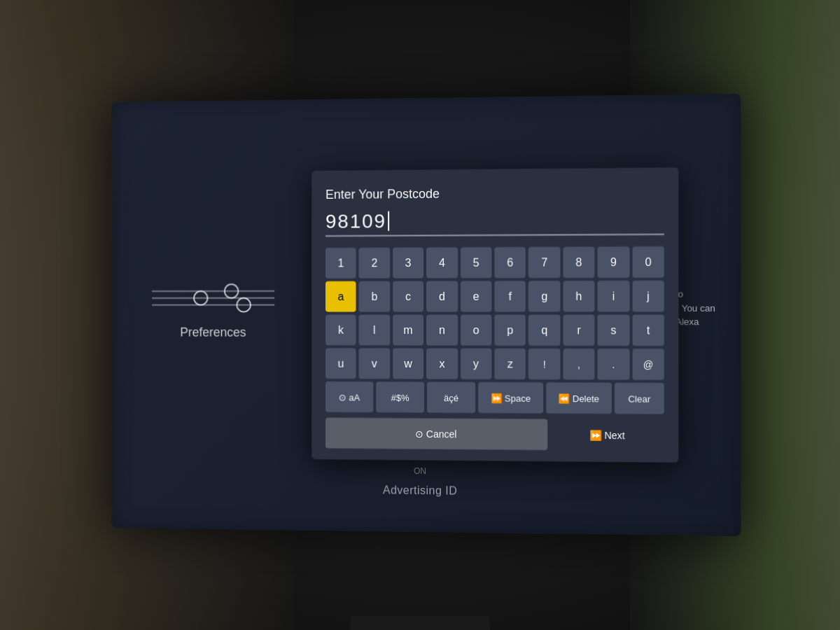 The image size is (840, 630). Describe the element at coordinates (511, 398) in the screenshot. I see `space-label: ⏩ Space` at that location.